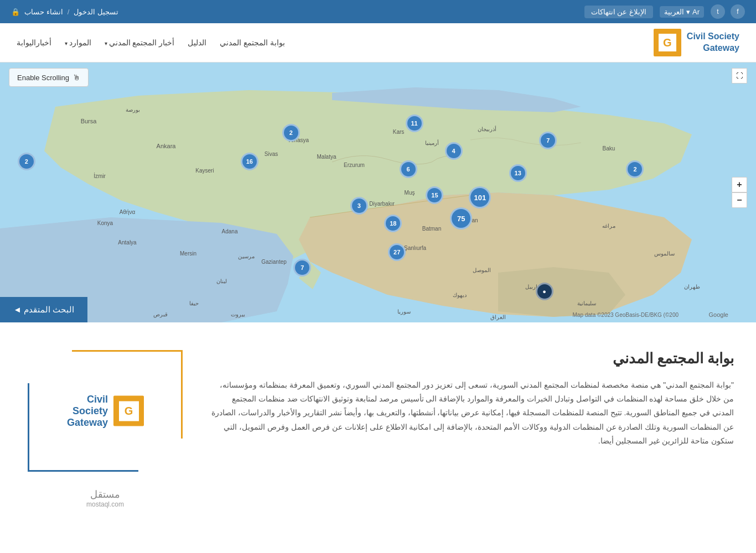 This screenshot has width=756, height=553. Describe the element at coordinates (619, 12) in the screenshot. I see `report-button: الإبلاغ عن انتهاكات` at that location.